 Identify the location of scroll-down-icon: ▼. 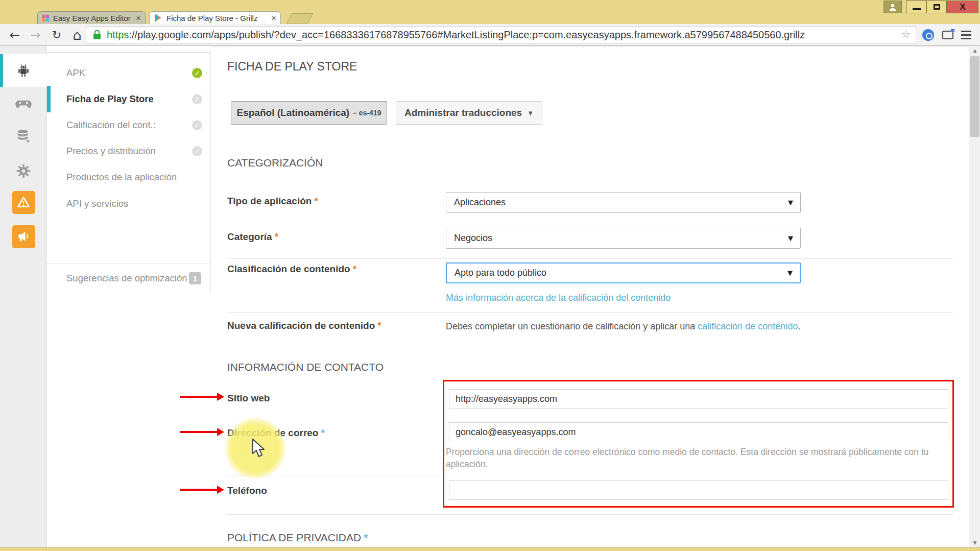
(974, 543).